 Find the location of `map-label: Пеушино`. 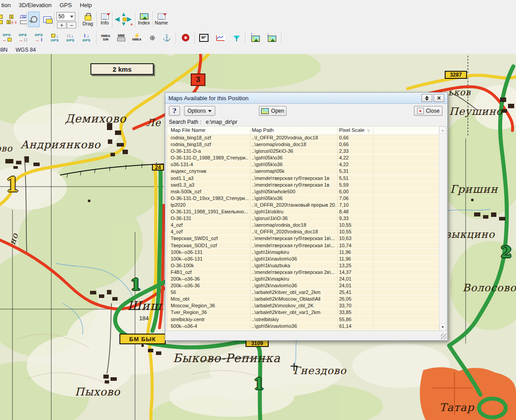

map-label: Пеушино is located at coordinates (476, 111).